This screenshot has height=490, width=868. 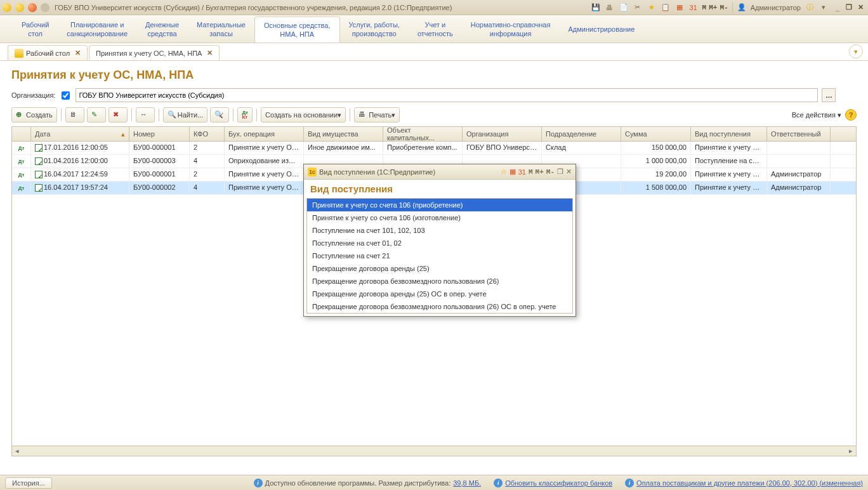 I want to click on copy-button: 🗎, so click(x=75, y=115).